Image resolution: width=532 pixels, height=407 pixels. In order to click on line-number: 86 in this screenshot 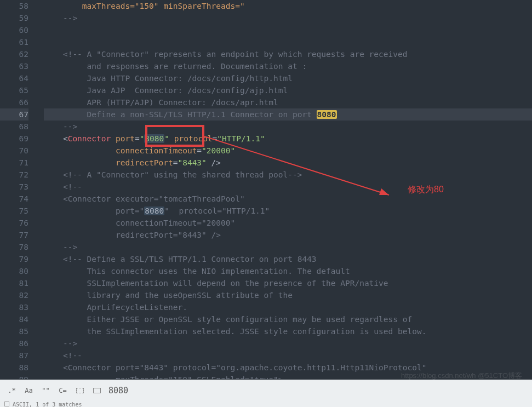, I will do `click(14, 343)`.